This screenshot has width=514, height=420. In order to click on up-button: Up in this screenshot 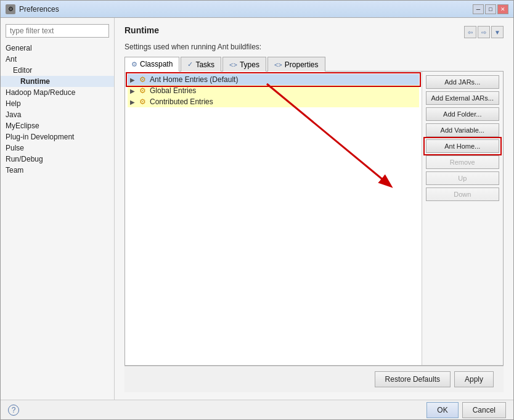, I will do `click(463, 178)`.